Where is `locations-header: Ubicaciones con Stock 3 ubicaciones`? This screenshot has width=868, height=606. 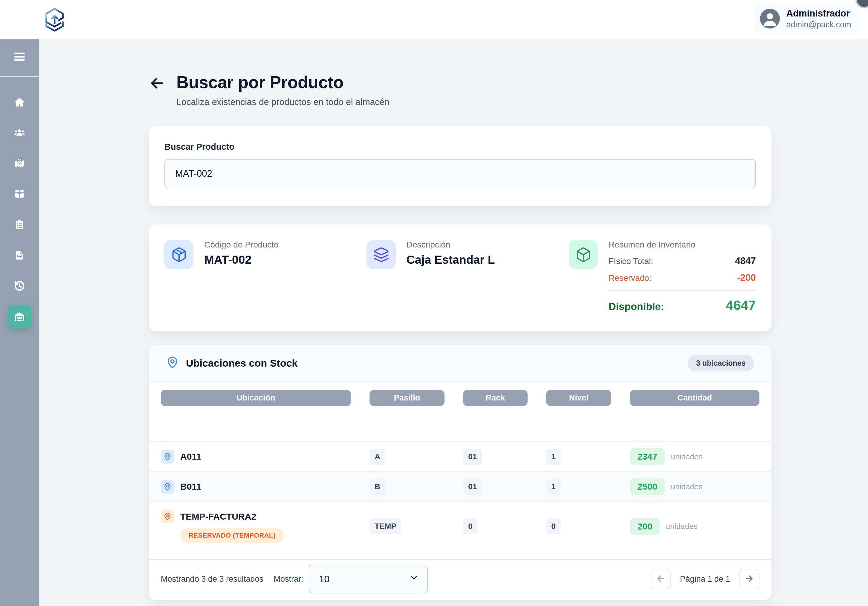
locations-header: Ubicaciones con Stock 3 ubicaciones is located at coordinates (460, 363).